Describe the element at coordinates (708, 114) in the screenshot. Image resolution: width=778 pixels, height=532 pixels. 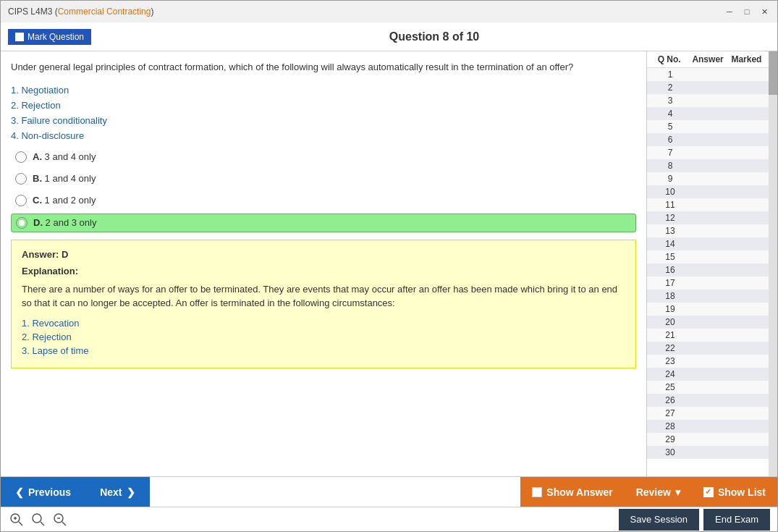
I see `table-row: 4` at that location.